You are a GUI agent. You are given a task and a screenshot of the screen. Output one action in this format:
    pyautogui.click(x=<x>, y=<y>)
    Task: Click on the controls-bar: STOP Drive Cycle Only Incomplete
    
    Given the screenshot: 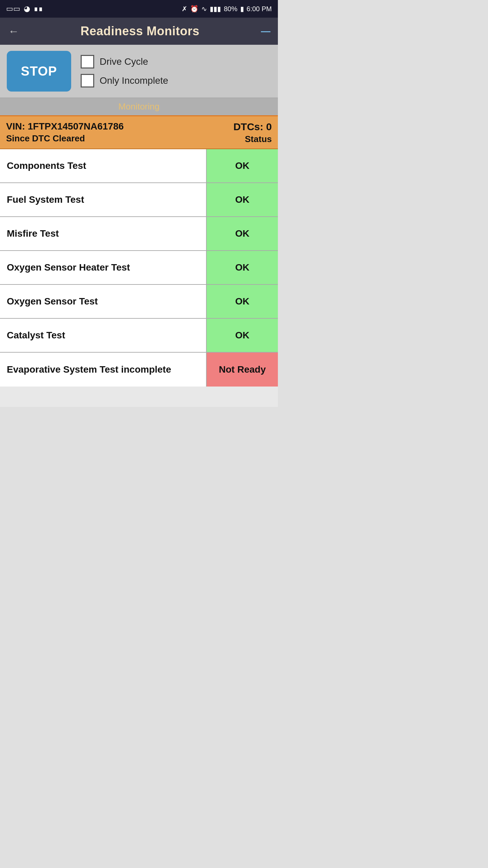 What is the action you would take?
    pyautogui.click(x=139, y=71)
    